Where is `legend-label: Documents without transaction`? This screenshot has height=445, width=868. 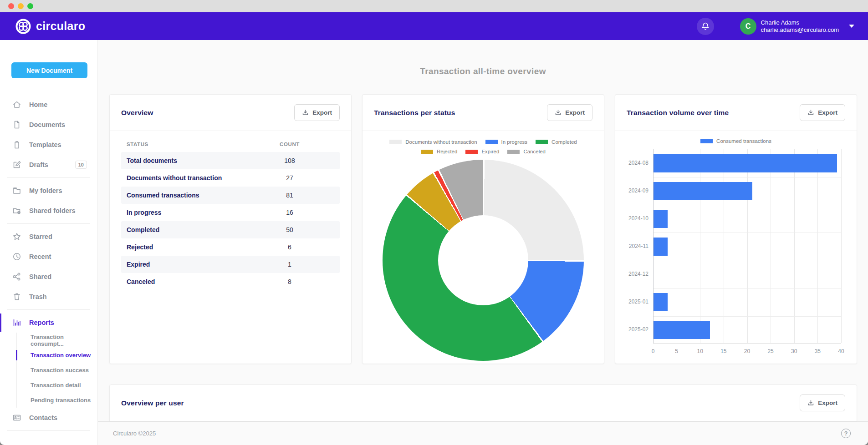 legend-label: Documents without transaction is located at coordinates (441, 142).